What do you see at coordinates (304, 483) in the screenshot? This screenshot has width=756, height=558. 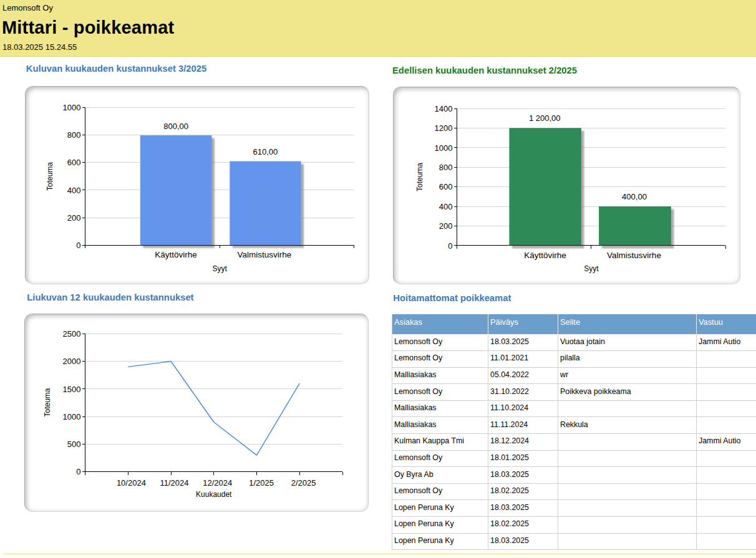 I see `svg-text: 2/2025` at bounding box center [304, 483].